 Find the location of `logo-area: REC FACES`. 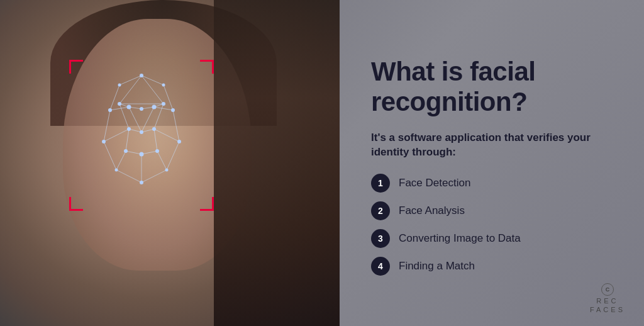

logo-area: REC FACES is located at coordinates (608, 298).